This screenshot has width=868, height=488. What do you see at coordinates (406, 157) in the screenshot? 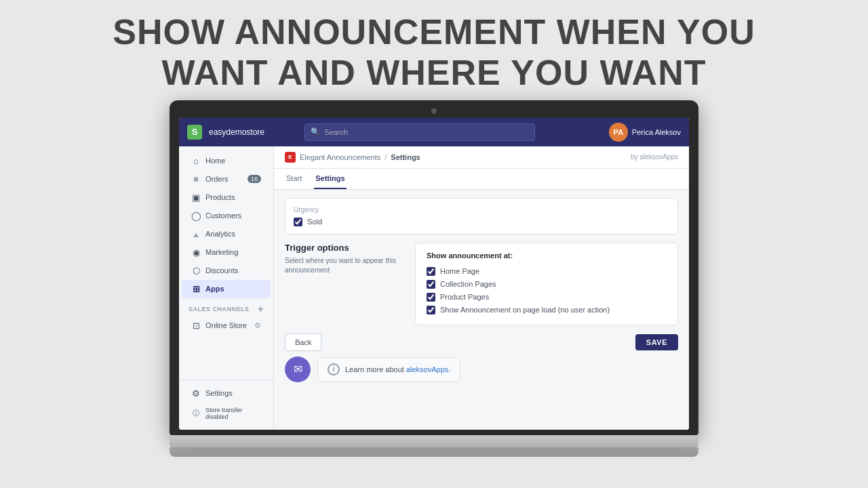
I see `breadcrumb-current-page: Settings` at bounding box center [406, 157].